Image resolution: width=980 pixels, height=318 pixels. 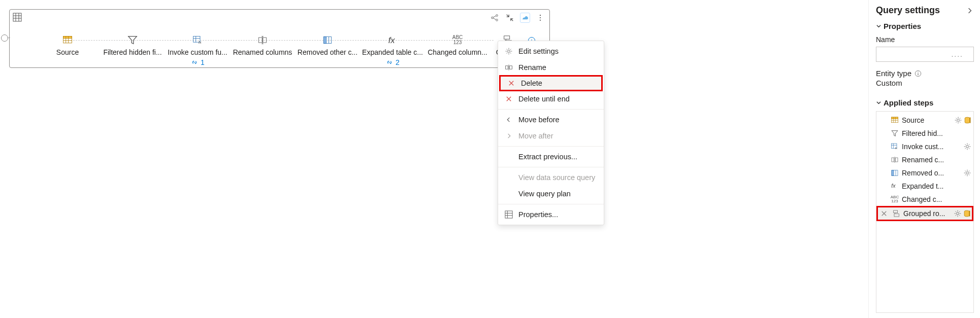 What do you see at coordinates (902, 26) in the screenshot?
I see `section-title: Properties` at bounding box center [902, 26].